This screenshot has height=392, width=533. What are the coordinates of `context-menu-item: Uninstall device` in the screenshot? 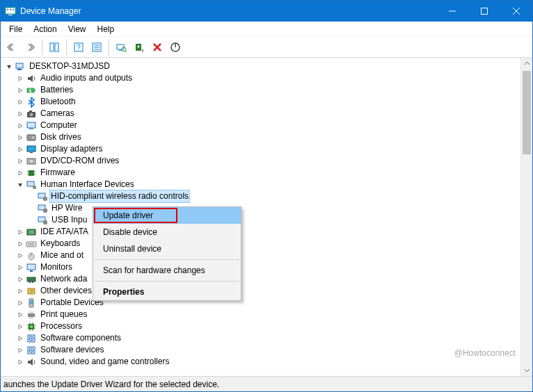 It's located at (167, 249).